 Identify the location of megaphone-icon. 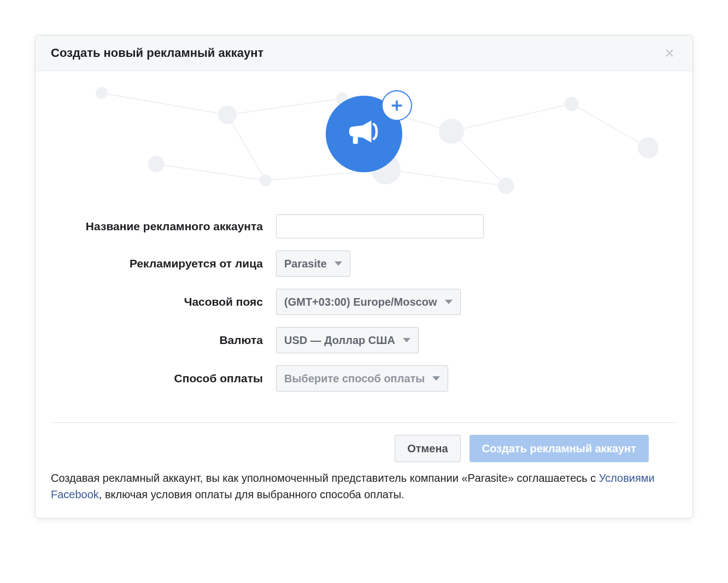
(364, 134).